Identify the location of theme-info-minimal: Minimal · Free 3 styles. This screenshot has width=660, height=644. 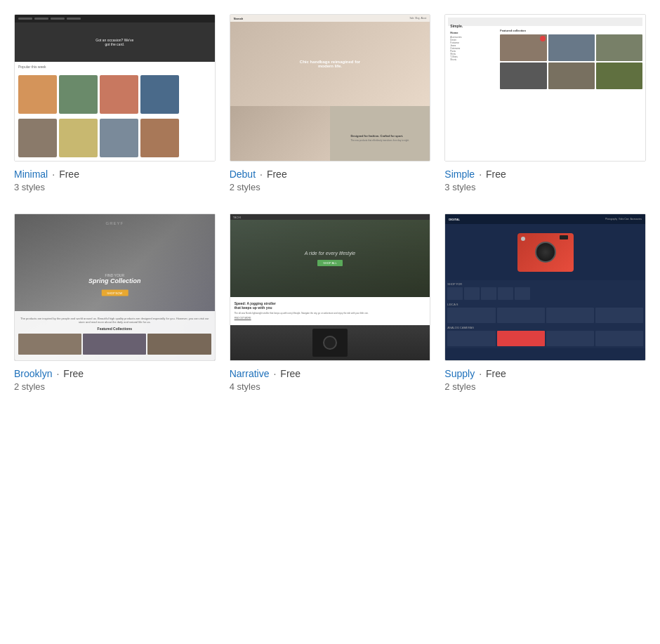
(115, 180).